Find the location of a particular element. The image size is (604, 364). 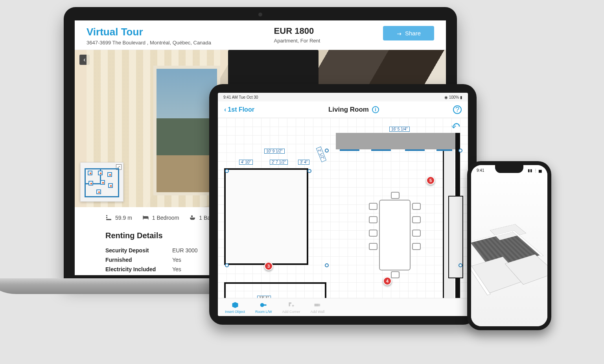

status-icons: ▮▮ ⋮ ▅ is located at coordinates (535, 171).